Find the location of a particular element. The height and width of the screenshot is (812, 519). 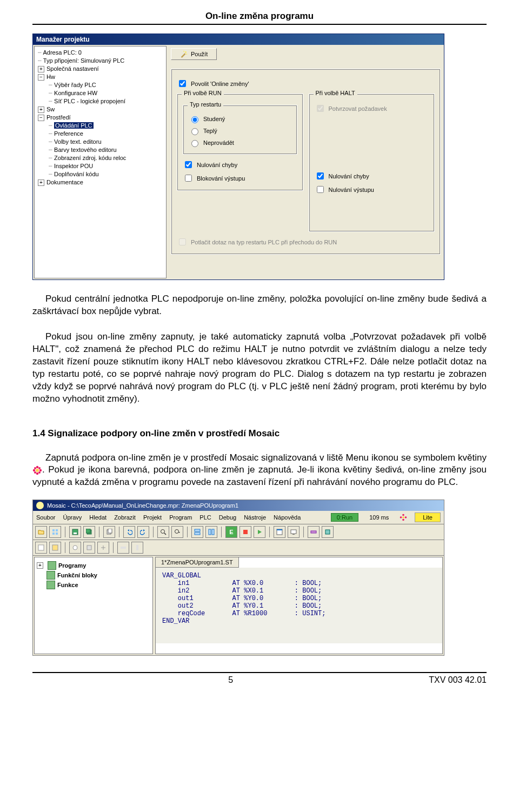

menu-find: Hledat is located at coordinates (98, 517).